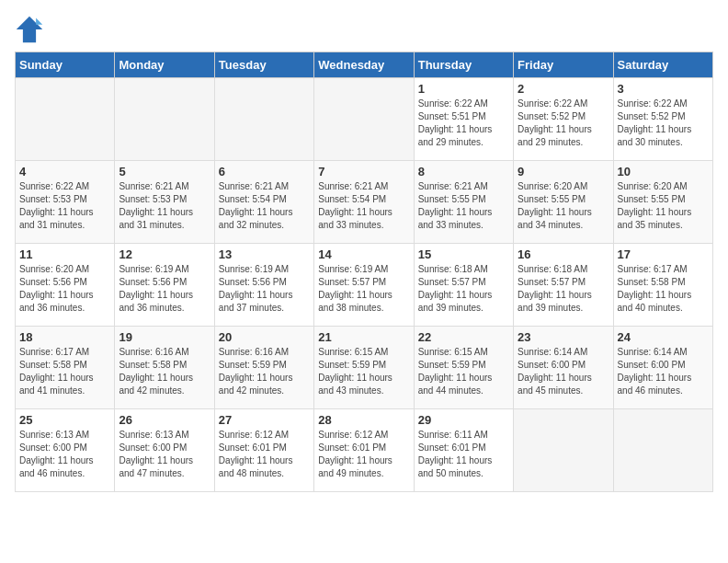  I want to click on day-number: 6, so click(265, 171).